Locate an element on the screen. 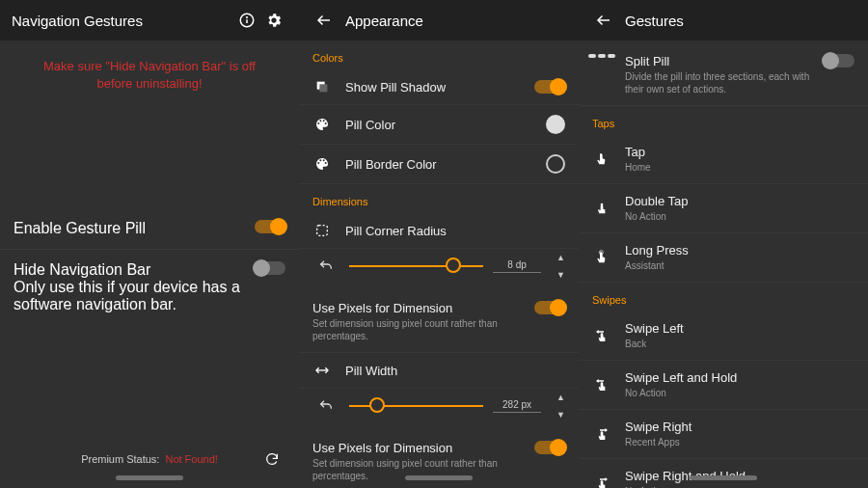 The height and width of the screenshot is (488, 868). pill-width-label: Pill Width is located at coordinates (455, 370).